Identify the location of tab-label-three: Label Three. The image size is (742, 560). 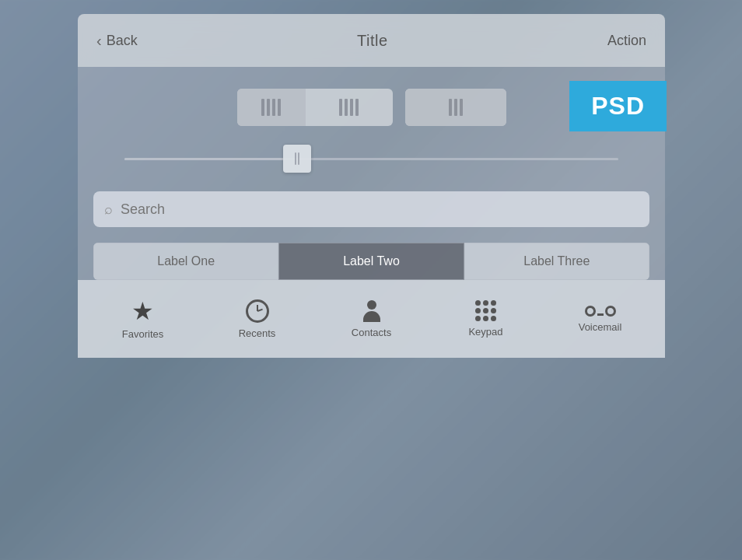
(557, 261).